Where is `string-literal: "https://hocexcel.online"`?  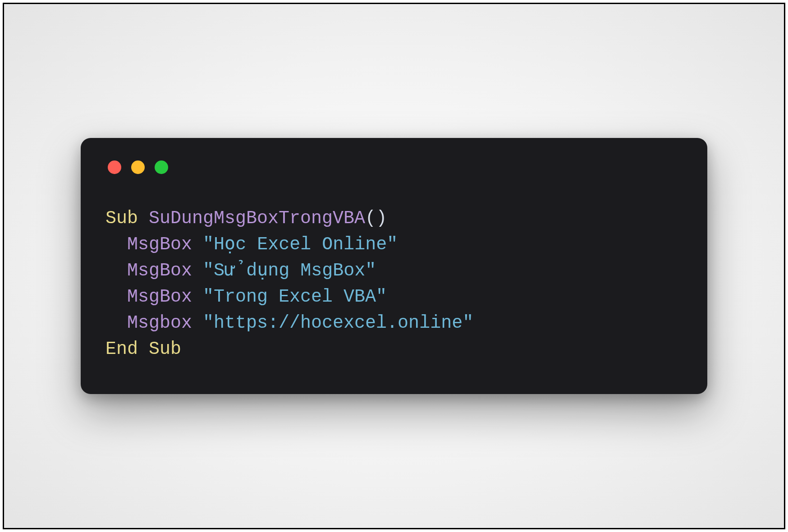
string-literal: "https://hocexcel.online" is located at coordinates (338, 323).